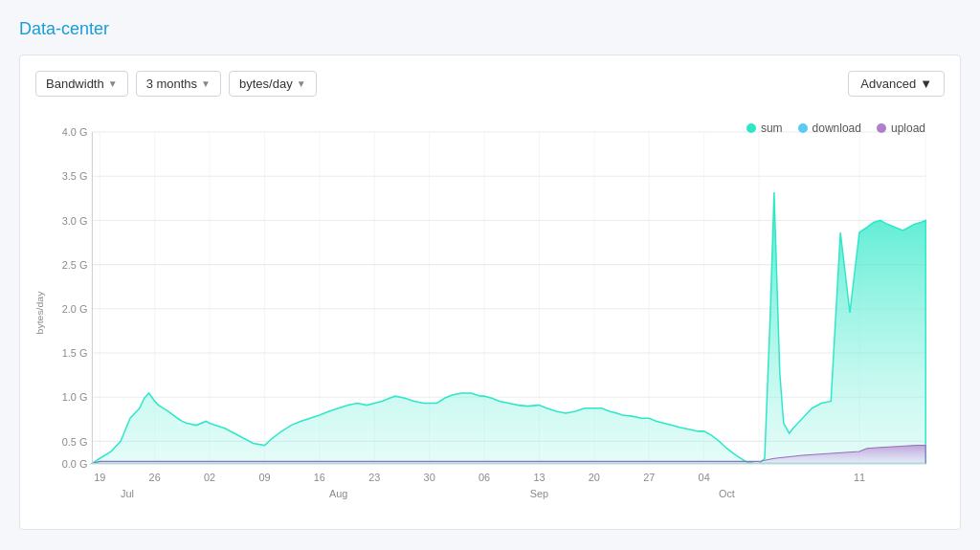 This screenshot has width=980, height=550. Describe the element at coordinates (704, 477) in the screenshot. I see `svg-text: 04` at that location.